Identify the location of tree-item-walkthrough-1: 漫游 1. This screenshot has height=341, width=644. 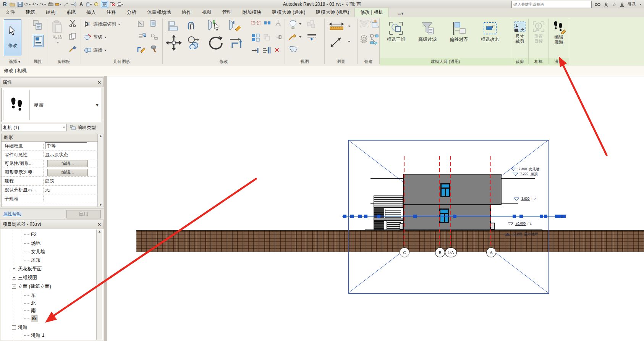
(34, 335).